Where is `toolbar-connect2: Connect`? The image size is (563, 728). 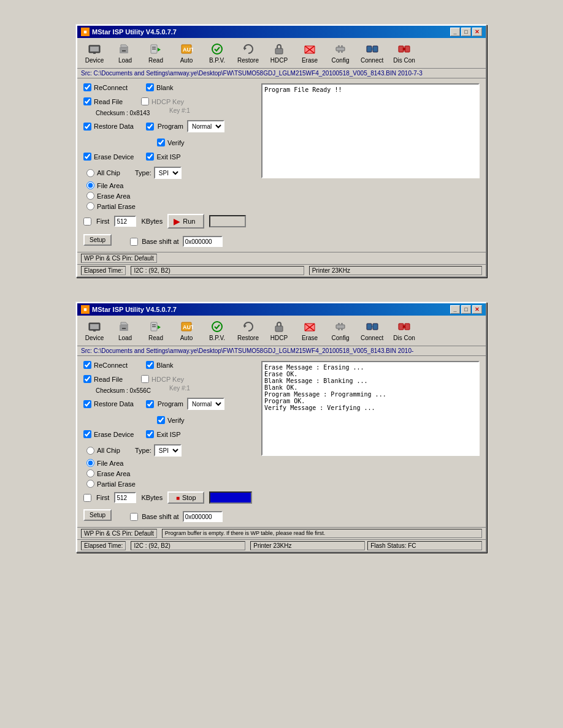
toolbar-connect2: Connect is located at coordinates (372, 331).